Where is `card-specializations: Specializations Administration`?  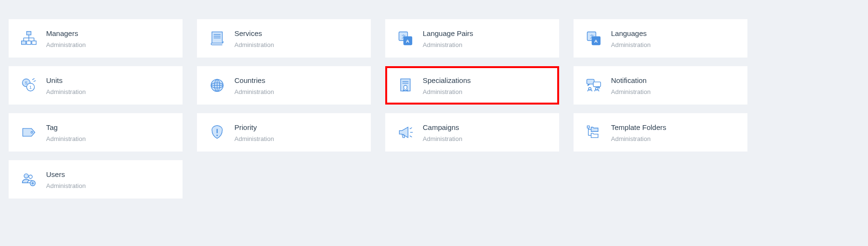 card-specializations: Specializations Administration is located at coordinates (472, 85).